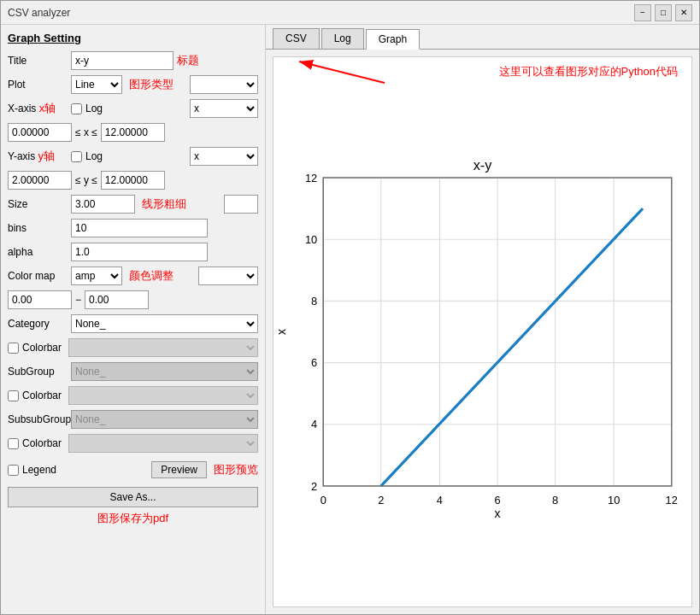 The height and width of the screenshot is (615, 700). I want to click on leq1: ≤ x ≤, so click(86, 132).